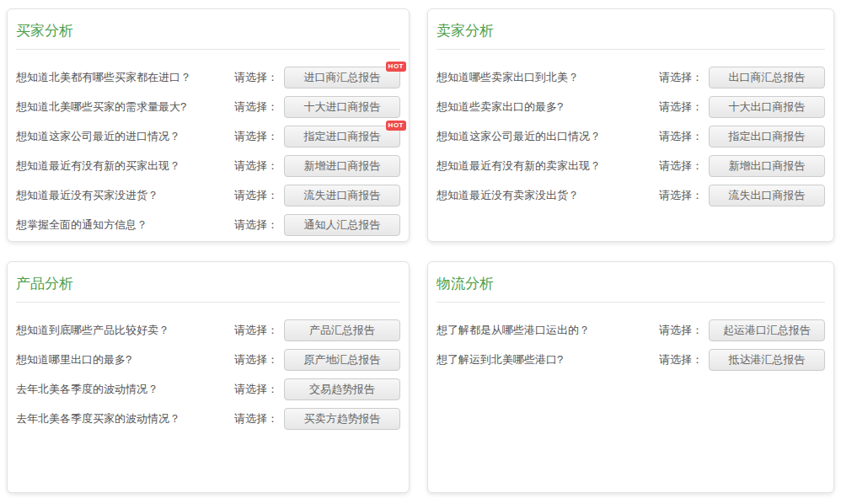 The image size is (841, 504). I want to click on report-button-product-1: 原产地汇总报告, so click(342, 360).